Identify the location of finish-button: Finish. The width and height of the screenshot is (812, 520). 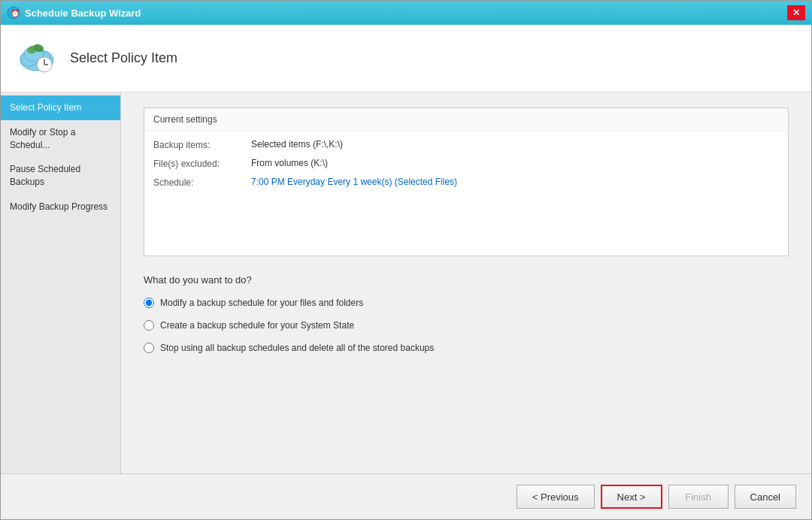
(698, 497).